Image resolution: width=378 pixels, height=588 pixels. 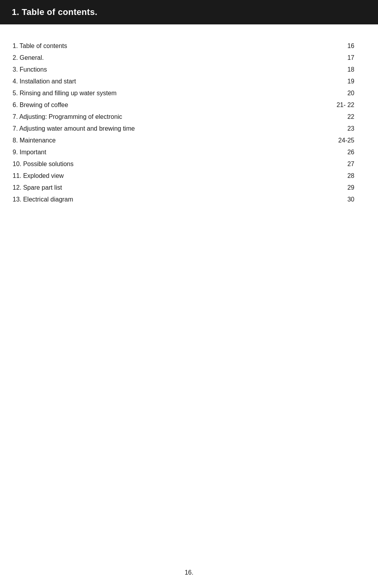 I want to click on toc-item-page: 30, so click(x=331, y=200).